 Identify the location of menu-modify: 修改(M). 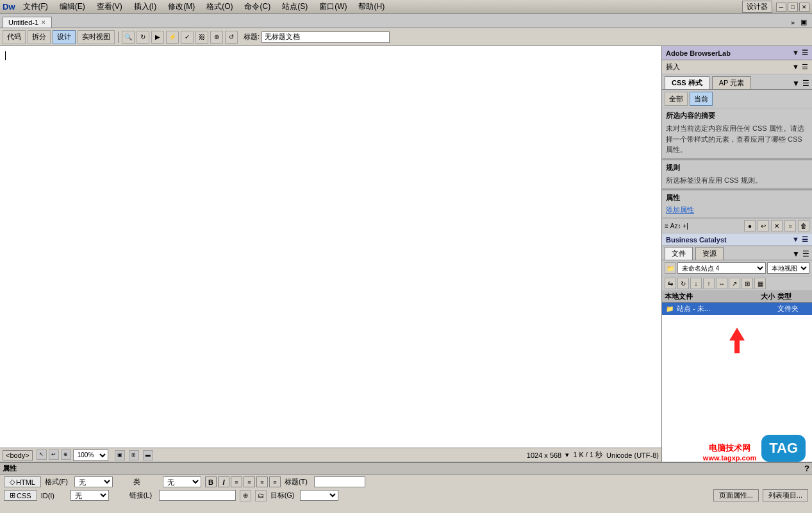
(181, 6).